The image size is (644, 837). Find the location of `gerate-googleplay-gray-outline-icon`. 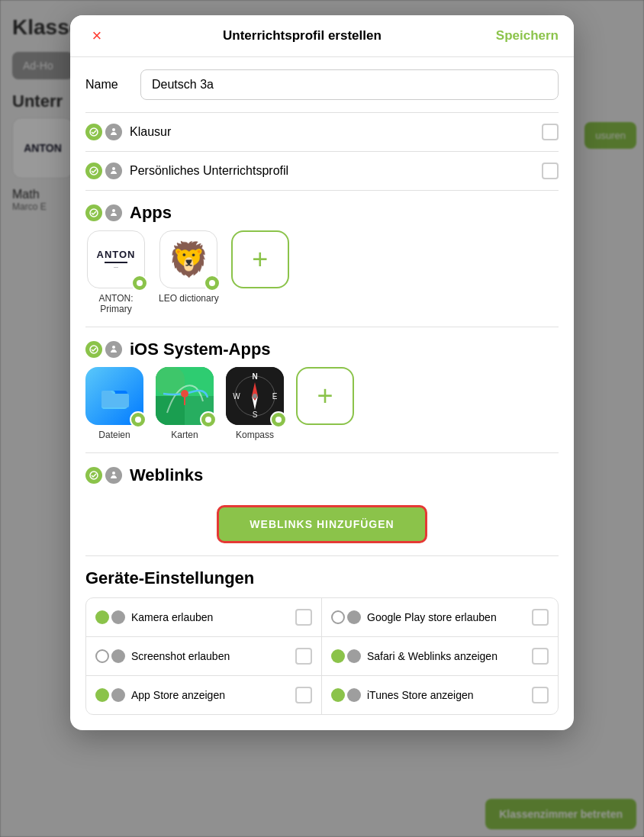

gerate-googleplay-gray-outline-icon is located at coordinates (338, 617).